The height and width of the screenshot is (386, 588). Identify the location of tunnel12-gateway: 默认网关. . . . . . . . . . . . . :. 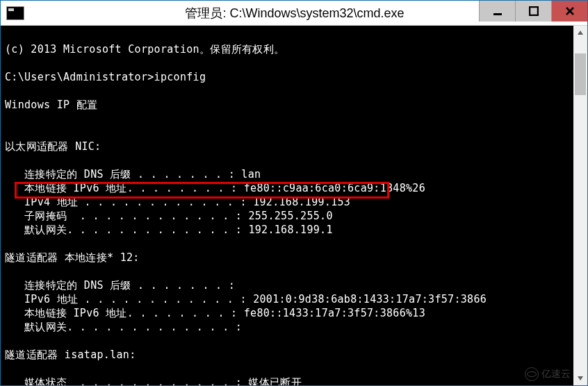
(124, 327).